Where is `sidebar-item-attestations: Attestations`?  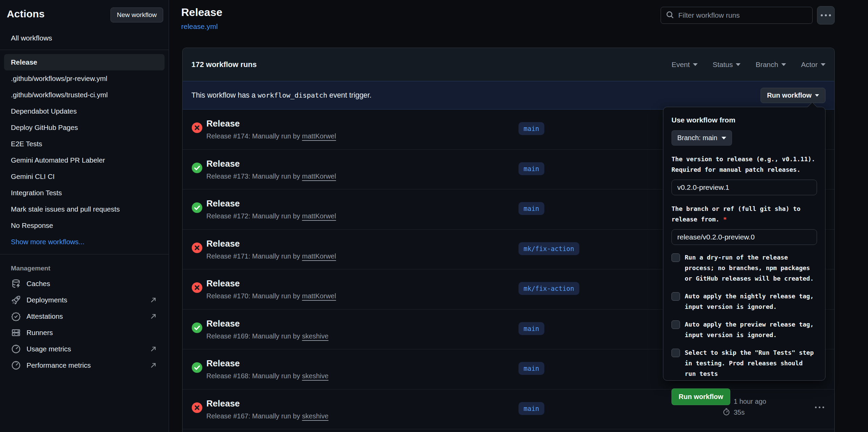
sidebar-item-attestations: Attestations is located at coordinates (84, 316).